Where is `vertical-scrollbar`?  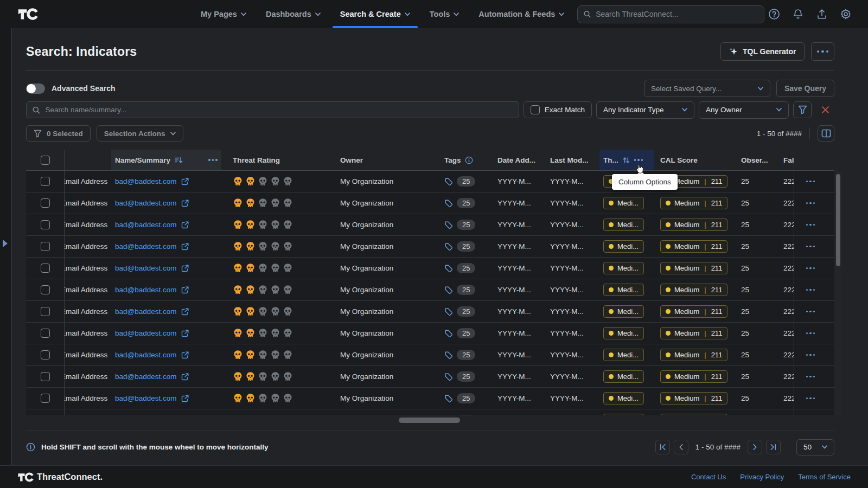
vertical-scrollbar is located at coordinates (838, 293).